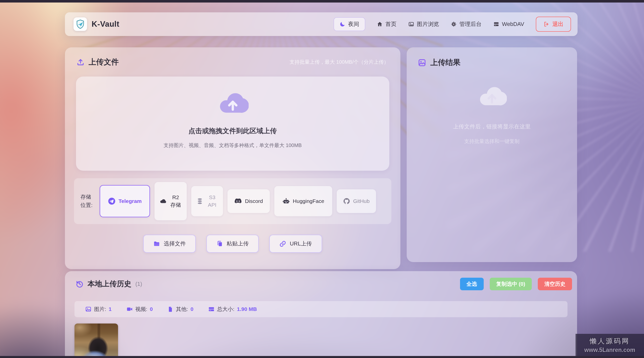 The image size is (644, 358). What do you see at coordinates (286, 201) in the screenshot?
I see `robot-icon` at bounding box center [286, 201].